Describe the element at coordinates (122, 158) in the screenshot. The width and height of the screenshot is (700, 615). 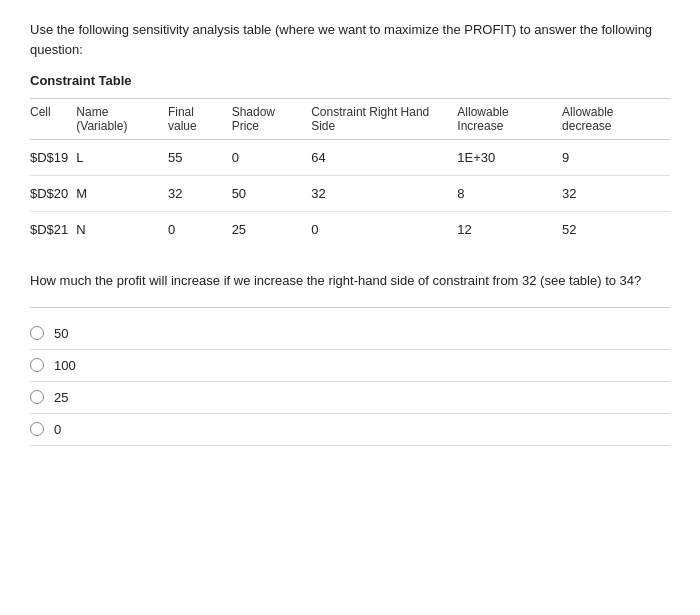
I see `cell-name: L` at that location.